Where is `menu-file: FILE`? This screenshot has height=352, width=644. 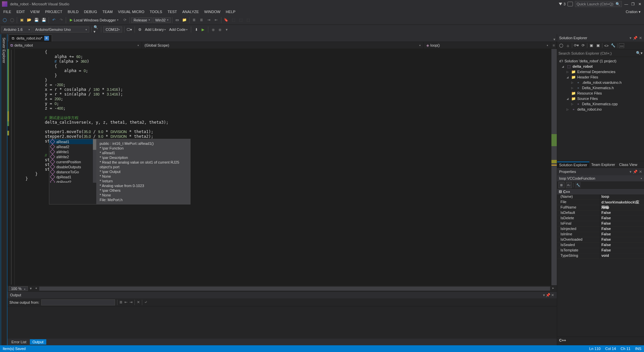 menu-file: FILE is located at coordinates (7, 12).